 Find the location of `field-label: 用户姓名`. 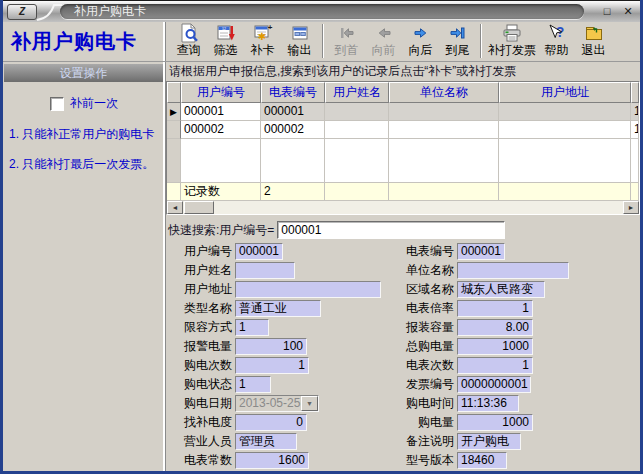

field-label: 用户姓名 is located at coordinates (203, 270).